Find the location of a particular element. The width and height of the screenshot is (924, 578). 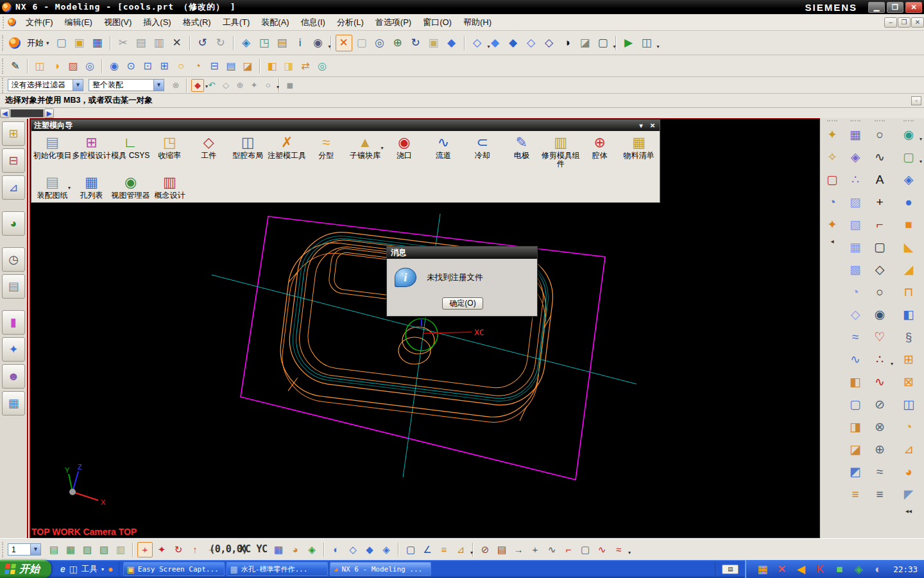

wcs-set-absolute-button: (0,0,0) is located at coordinates (228, 550).